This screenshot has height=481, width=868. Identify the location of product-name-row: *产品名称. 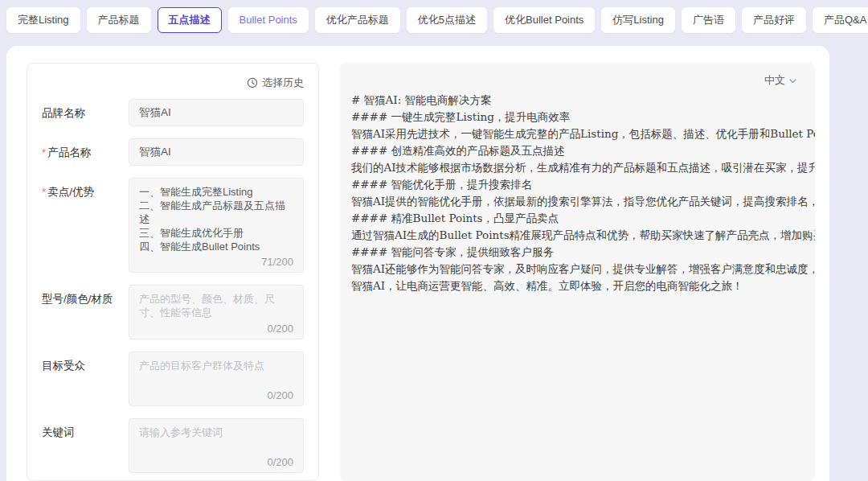
(173, 152).